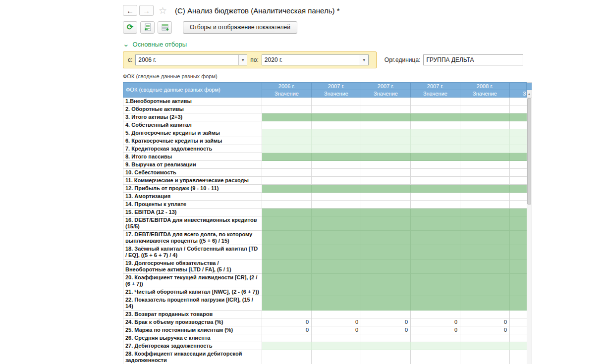 Image resolution: width=604 pixels, height=364 pixels. What do you see at coordinates (529, 152) in the screenshot?
I see `scrollbar-thumb` at bounding box center [529, 152].